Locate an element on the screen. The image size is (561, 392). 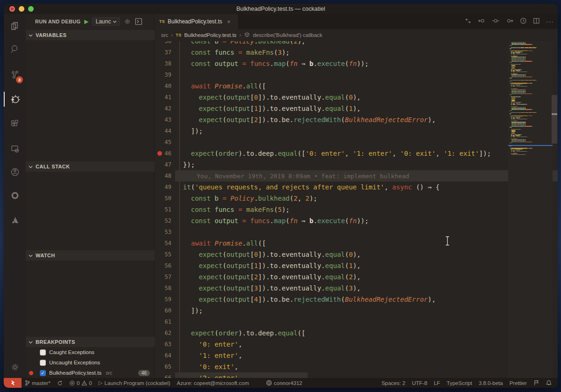
code-text: const funcs = makeFns(3); is located at coordinates (366, 52).